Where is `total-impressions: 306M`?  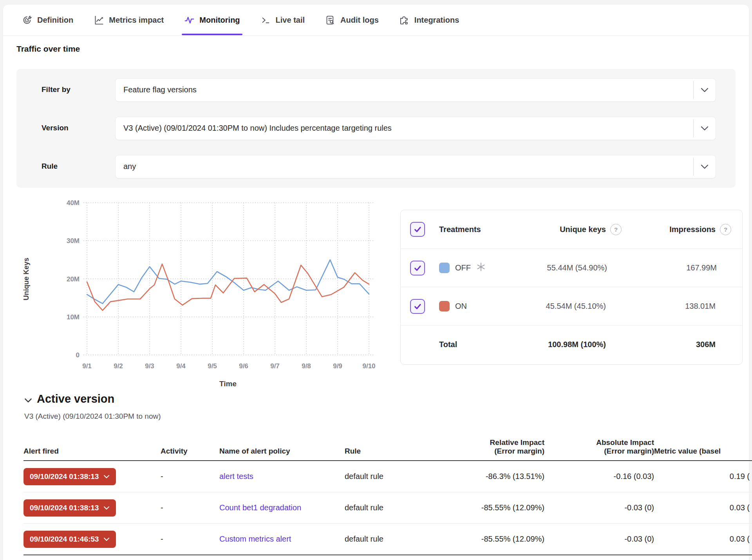 total-impressions: 306M is located at coordinates (669, 344).